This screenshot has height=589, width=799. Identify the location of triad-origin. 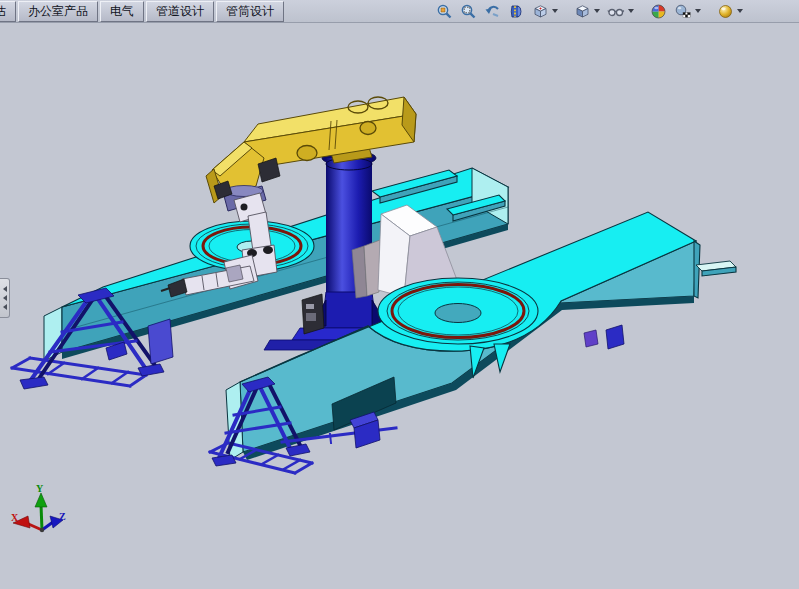
(42, 530).